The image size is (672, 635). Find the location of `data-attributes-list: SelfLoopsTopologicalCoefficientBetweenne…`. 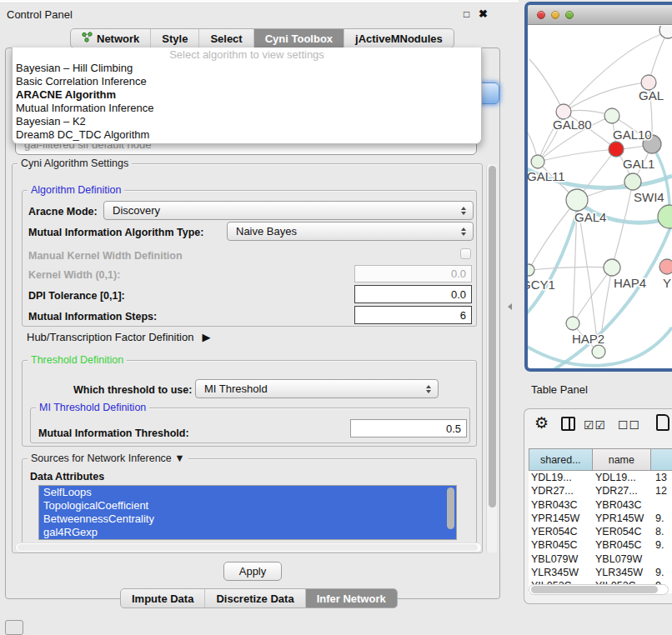

data-attributes-list: SelfLoopsTopologicalCoefficientBetweenne… is located at coordinates (248, 512).